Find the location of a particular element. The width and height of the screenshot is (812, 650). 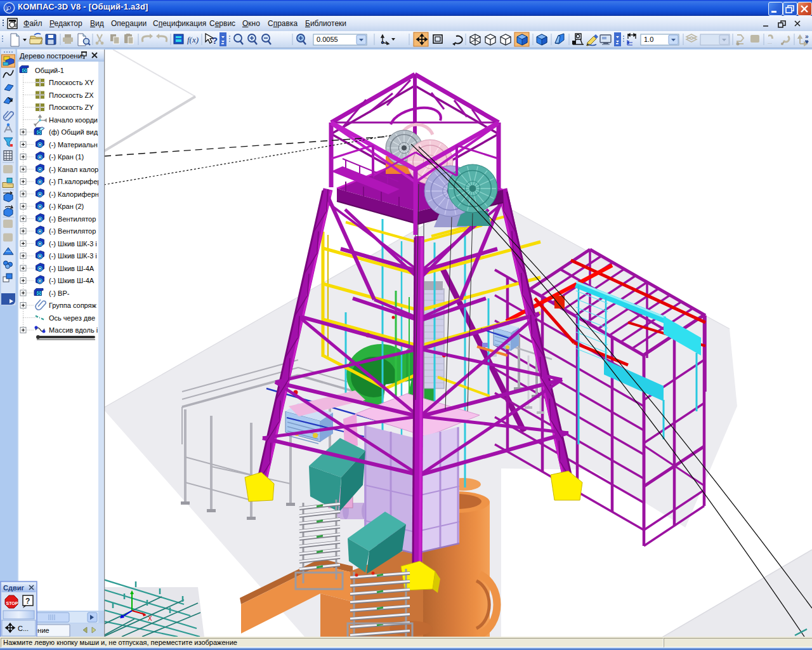

svg-text: STOP is located at coordinates (13, 603).